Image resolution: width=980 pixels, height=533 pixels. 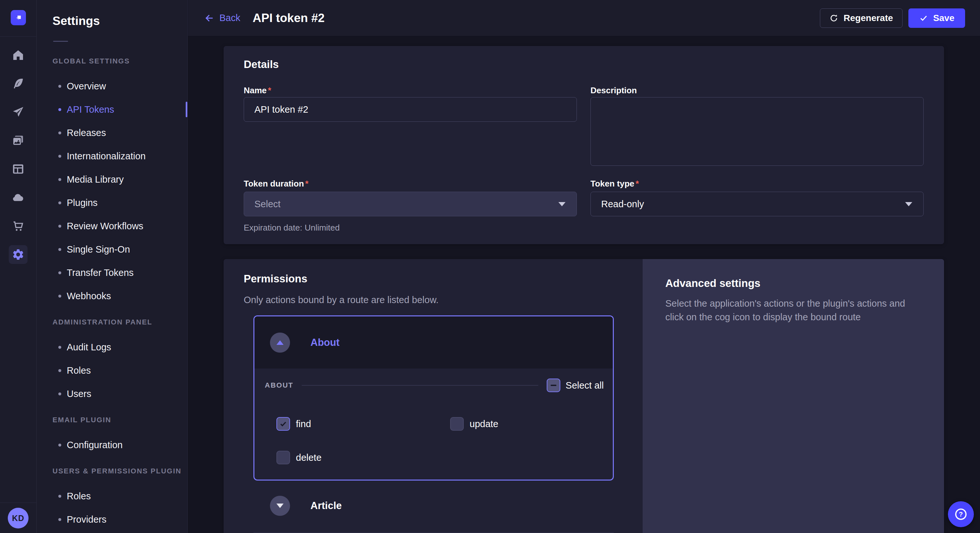 What do you see at coordinates (457, 424) in the screenshot?
I see `checkbox-update` at bounding box center [457, 424].